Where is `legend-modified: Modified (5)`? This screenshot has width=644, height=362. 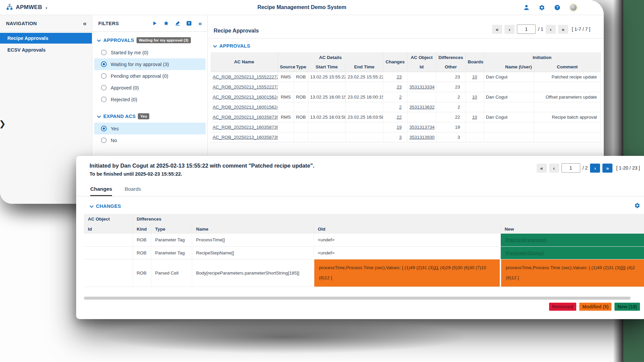
legend-modified: Modified (5) is located at coordinates (596, 307).